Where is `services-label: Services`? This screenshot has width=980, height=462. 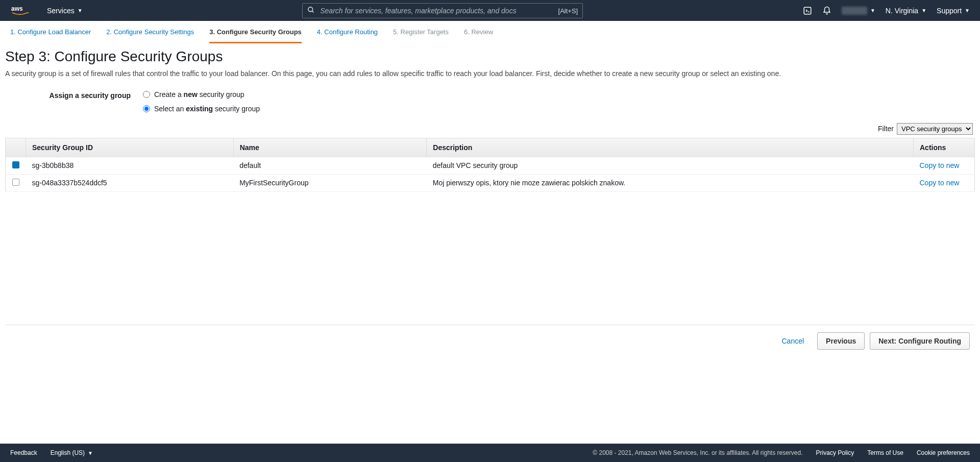
services-label: Services is located at coordinates (61, 11).